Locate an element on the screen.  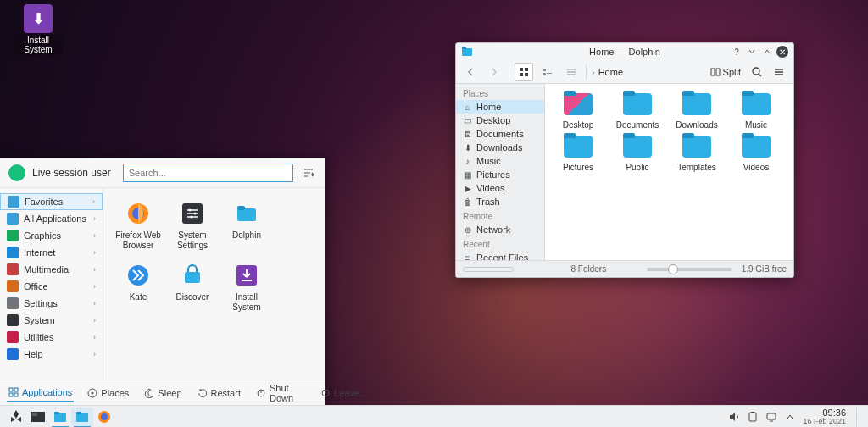
places-item-recent-files: ≡Recent Files is located at coordinates (500, 256).